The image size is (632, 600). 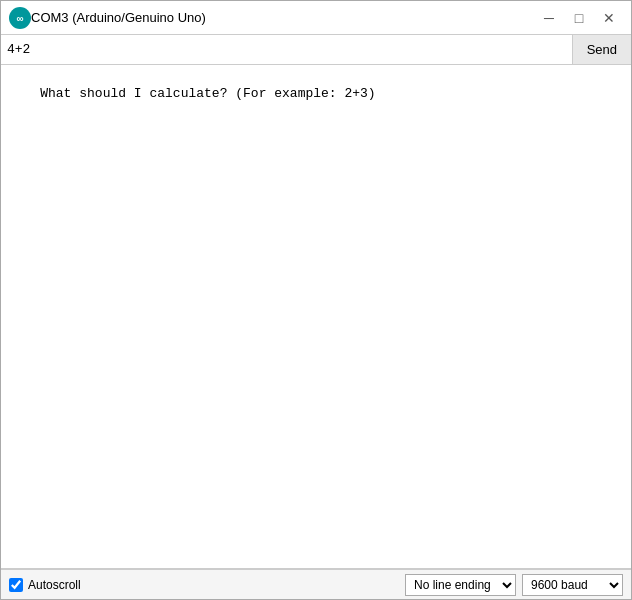 I want to click on serial-output-text: What should I calculate? (For example: 2…, so click(x=208, y=94).